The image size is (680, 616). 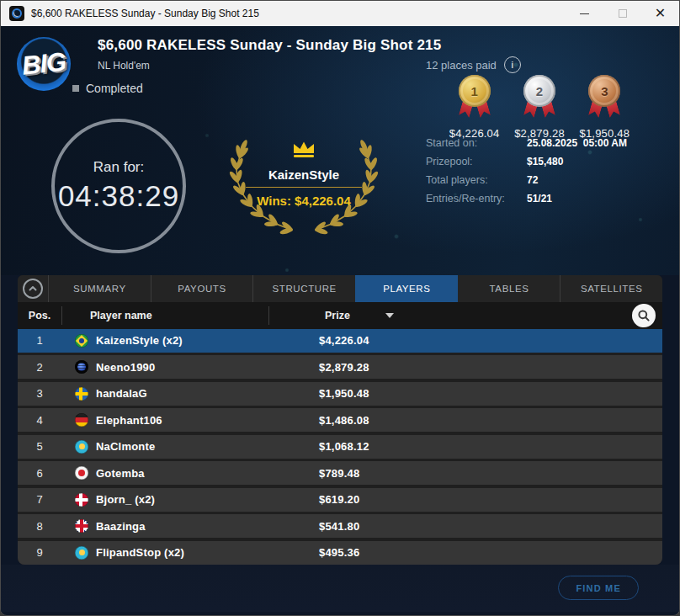 What do you see at coordinates (171, 500) in the screenshot?
I see `row-player-cell: Bjorn_ (x2)` at bounding box center [171, 500].